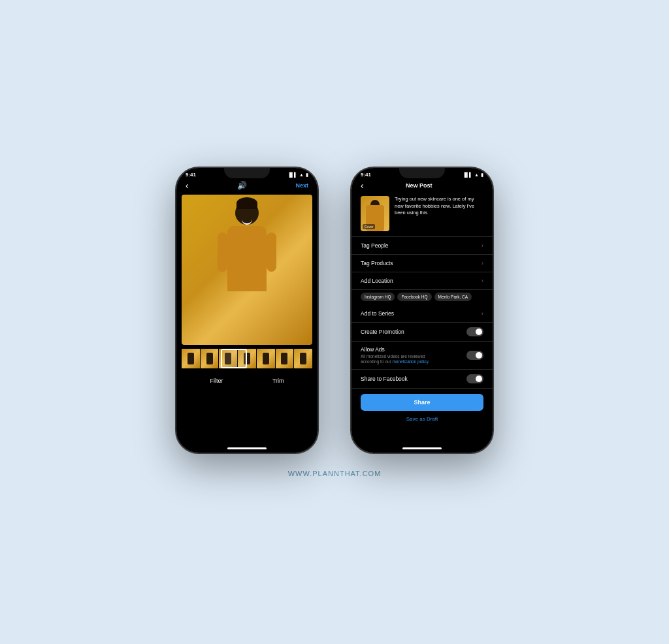 The height and width of the screenshot is (644, 669). What do you see at coordinates (482, 246) in the screenshot?
I see `chevron-icon-1: ›` at bounding box center [482, 246].